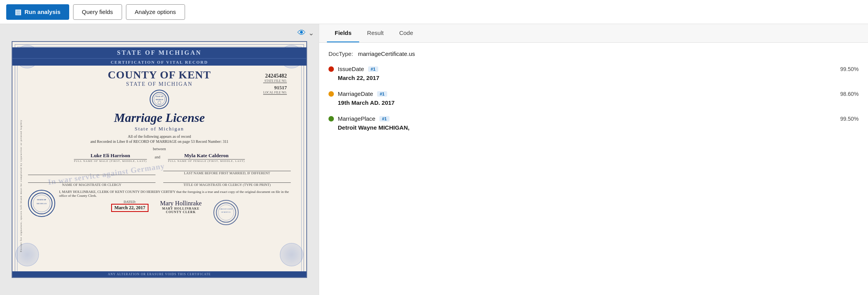 The image size is (868, 295). What do you see at coordinates (850, 69) in the screenshot?
I see `issuedate-confidence: 99.50%` at bounding box center [850, 69].